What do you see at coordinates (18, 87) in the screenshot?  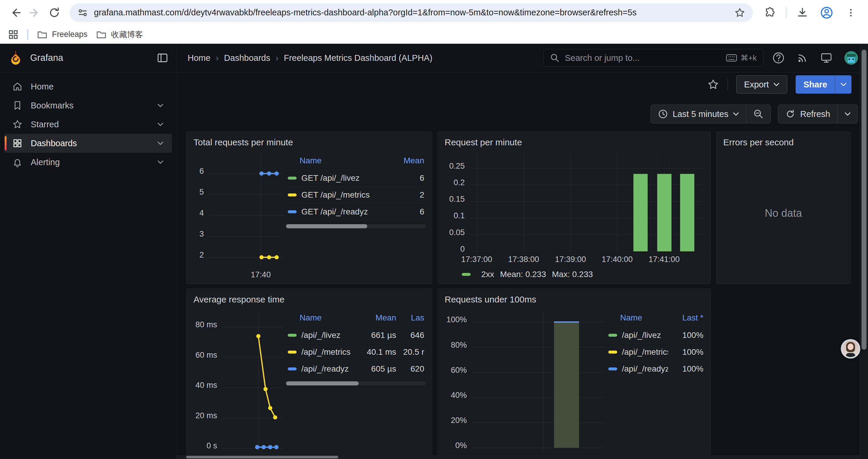 I see `home-icon` at bounding box center [18, 87].